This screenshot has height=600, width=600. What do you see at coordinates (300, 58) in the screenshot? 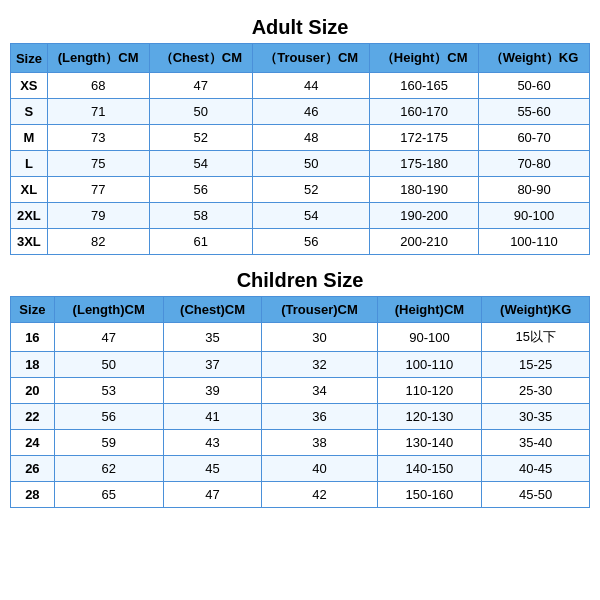
I see `adult-header-row: Size(Length）CM（Chest）CM（Trouser）CM（Heigh…` at bounding box center [300, 58].